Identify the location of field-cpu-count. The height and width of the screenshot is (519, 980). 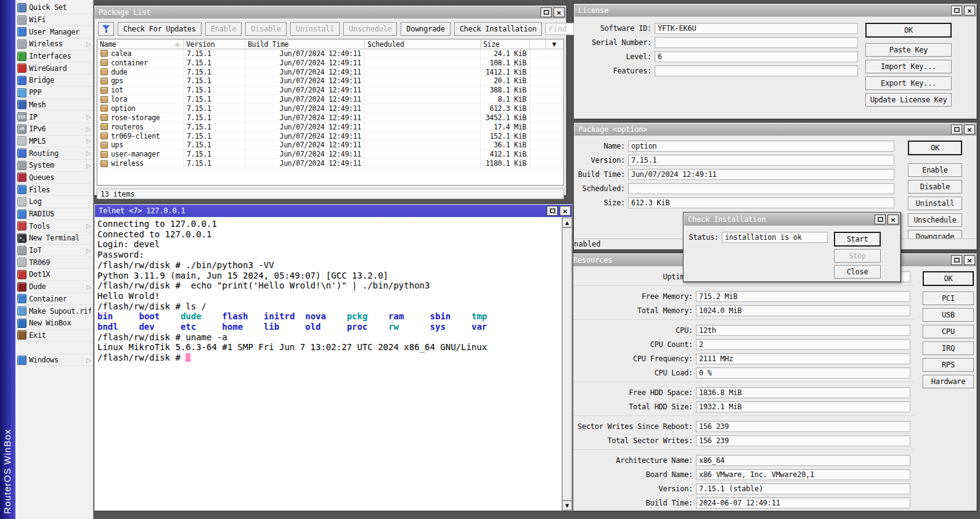
(803, 345).